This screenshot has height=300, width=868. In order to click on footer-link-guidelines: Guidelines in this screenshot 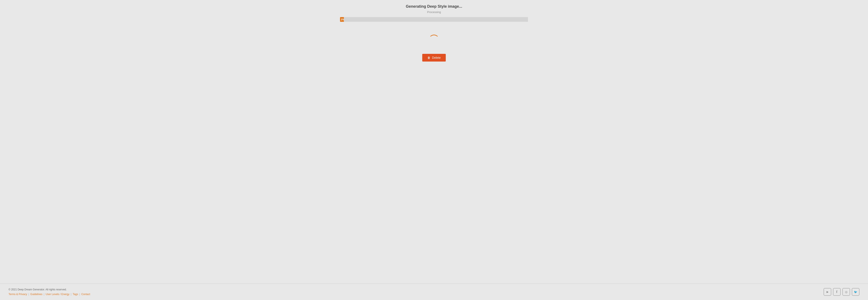, I will do `click(36, 294)`.